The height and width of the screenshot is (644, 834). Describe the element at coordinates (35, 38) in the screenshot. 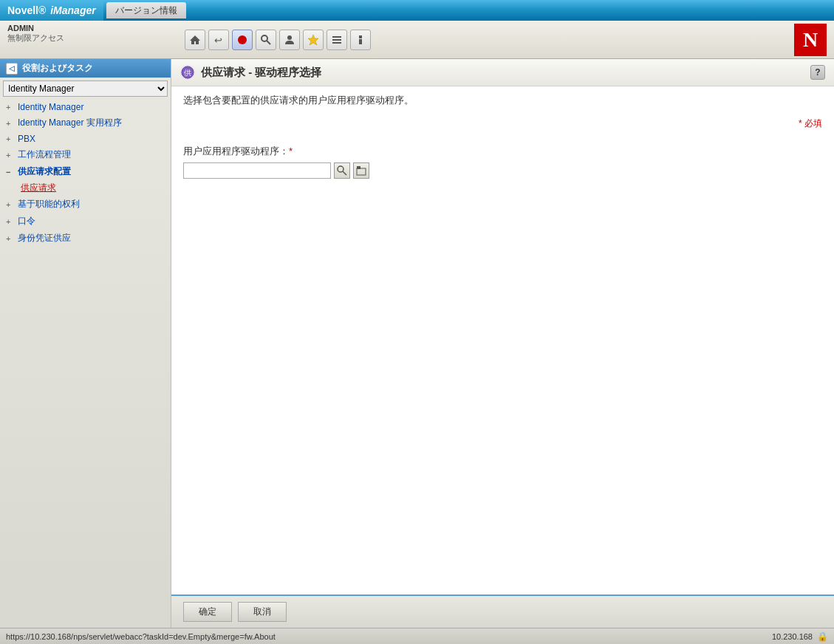

I see `admin-sublabel: 無制限アクセス` at that location.